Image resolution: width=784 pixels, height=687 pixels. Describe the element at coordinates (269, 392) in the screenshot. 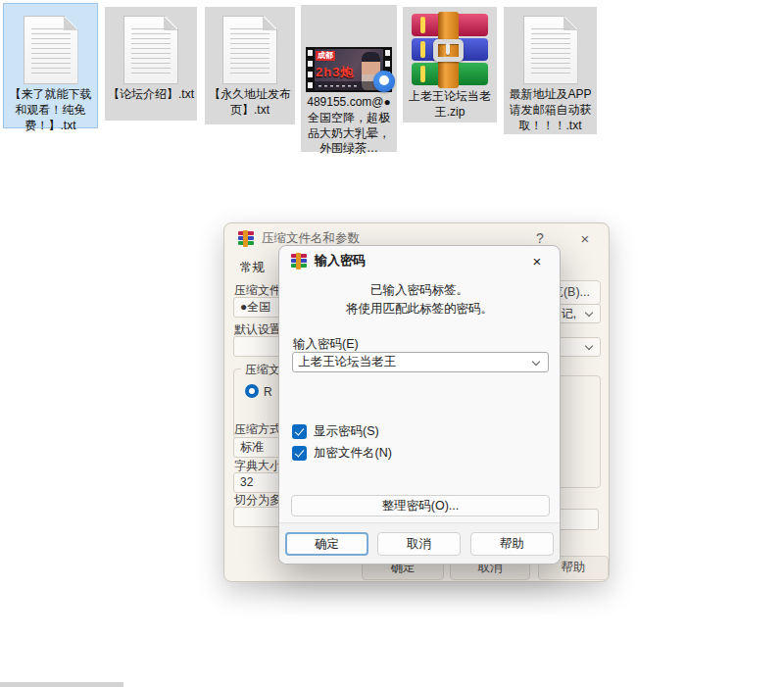

I see `format-radio-label: R` at that location.